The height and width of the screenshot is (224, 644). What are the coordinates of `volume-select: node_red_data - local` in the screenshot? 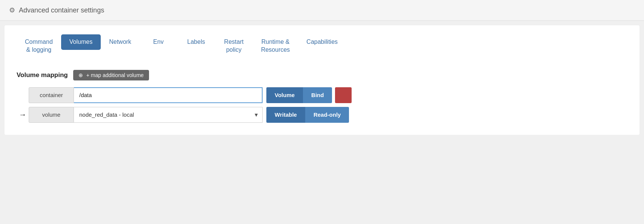 It's located at (168, 115).